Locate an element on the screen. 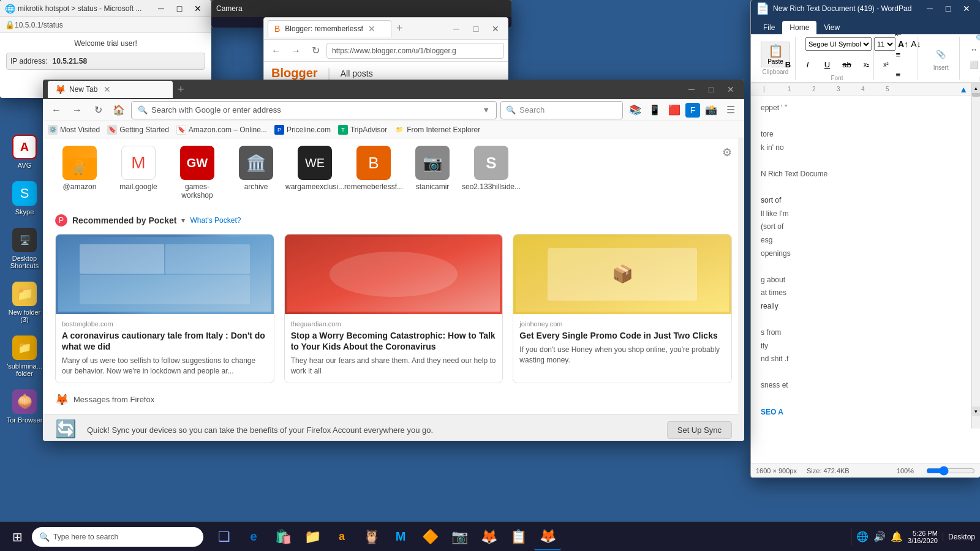 The image size is (980, 551). taskbar-malwarebytes-btn: M is located at coordinates (401, 537).